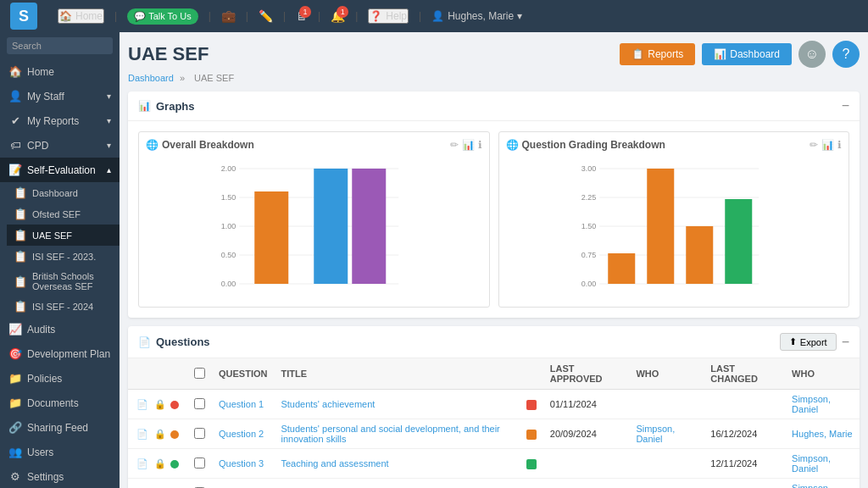 The width and height of the screenshot is (868, 488). Describe the element at coordinates (63, 256) in the screenshot. I see `sidebar-item-isi2023: 📋 ISI SEF - 2023.` at that location.